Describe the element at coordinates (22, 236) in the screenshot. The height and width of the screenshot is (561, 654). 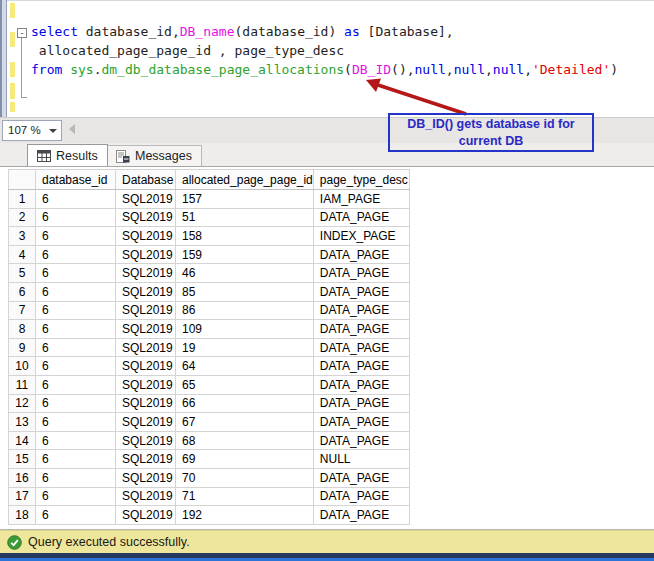
I see `grid-row-number: 3` at that location.